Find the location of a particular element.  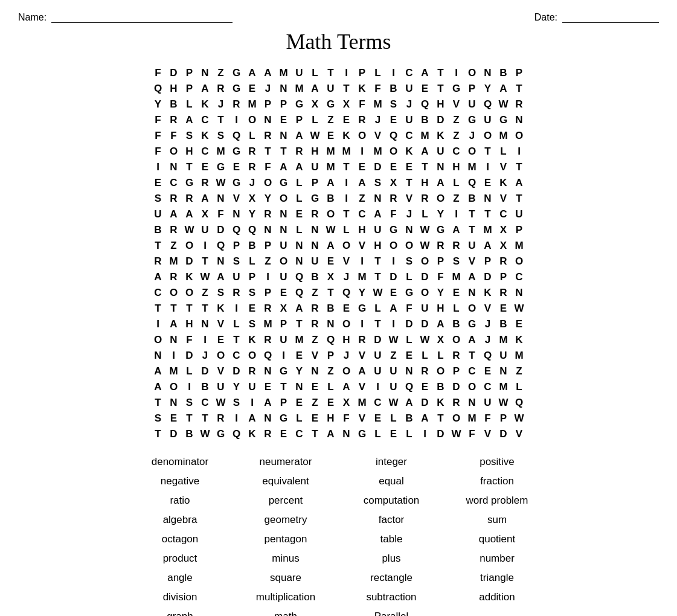

word-item: computation is located at coordinates (391, 501).